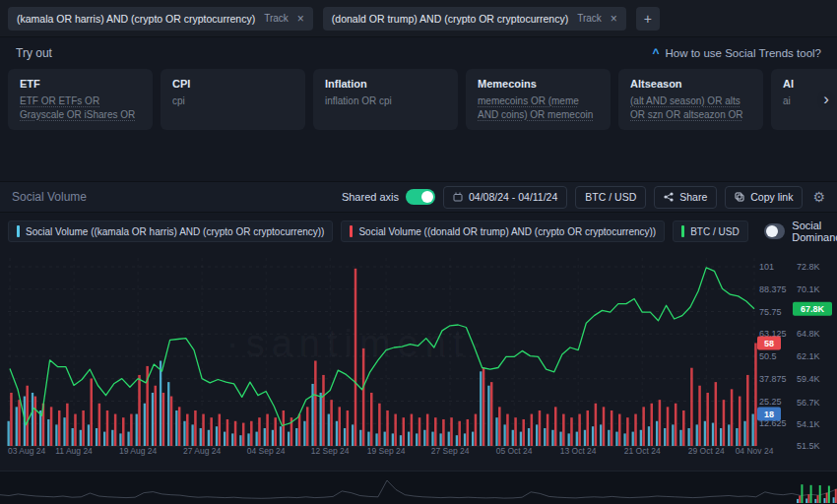 The width and height of the screenshot is (837, 504). What do you see at coordinates (579, 451) in the screenshot?
I see `svg-text: 13 Oct 24` at bounding box center [579, 451].